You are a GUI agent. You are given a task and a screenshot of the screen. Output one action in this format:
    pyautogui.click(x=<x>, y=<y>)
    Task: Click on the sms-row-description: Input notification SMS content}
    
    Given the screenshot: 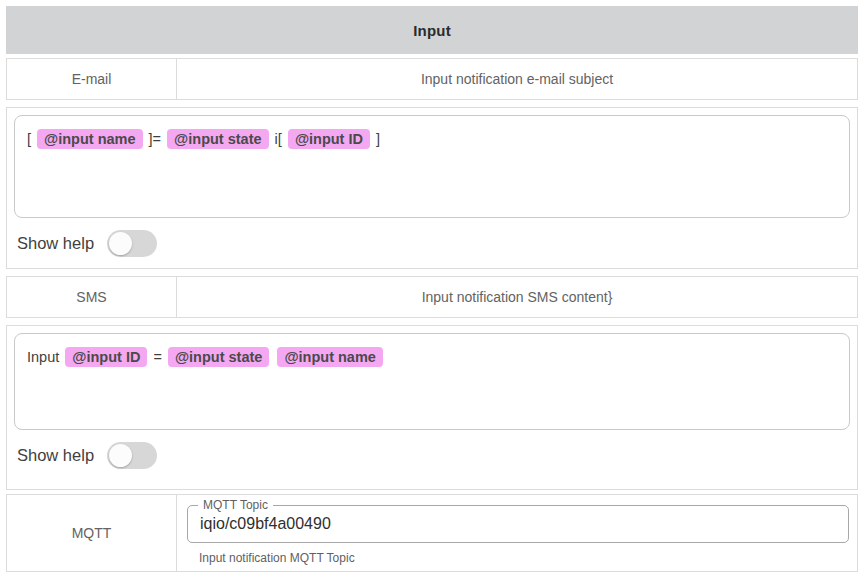 What is the action you would take?
    pyautogui.click(x=517, y=297)
    